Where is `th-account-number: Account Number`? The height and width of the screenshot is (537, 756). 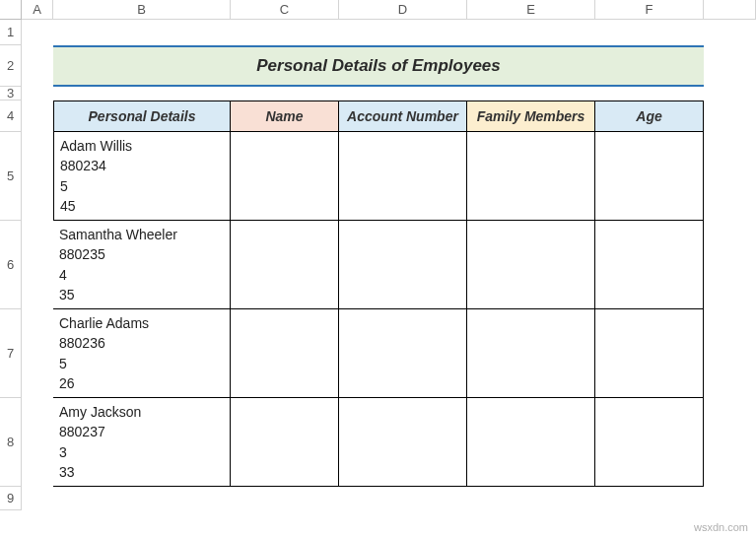
th-account-number: Account Number is located at coordinates (403, 116).